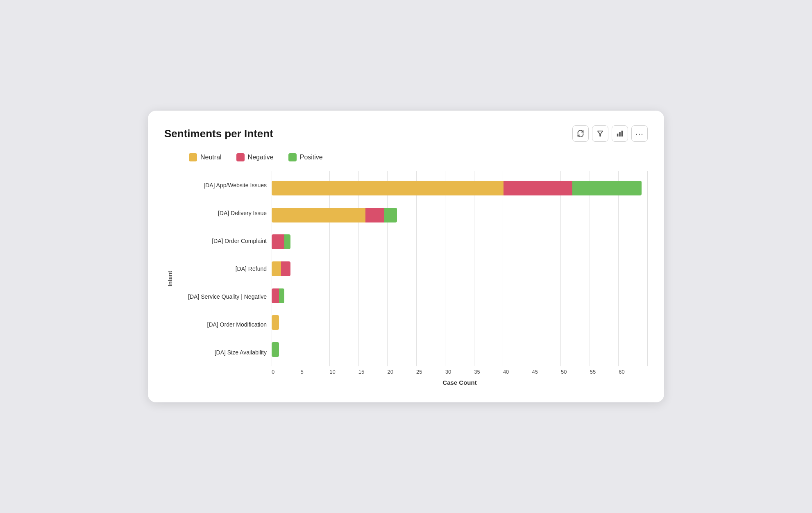  Describe the element at coordinates (406, 134) in the screenshot. I see `card-header: Sentiments per Intent ···` at that location.